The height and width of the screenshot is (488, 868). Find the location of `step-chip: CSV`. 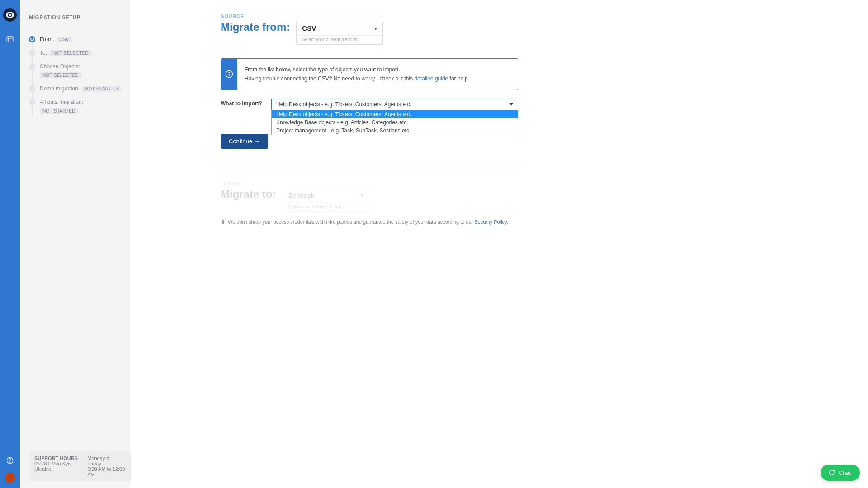

step-chip: CSV is located at coordinates (64, 40).